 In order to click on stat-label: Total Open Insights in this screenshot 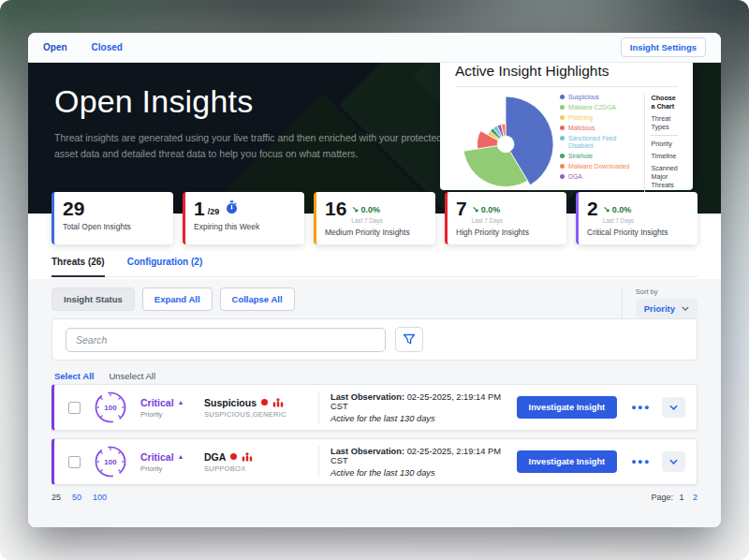, I will do `click(114, 227)`.